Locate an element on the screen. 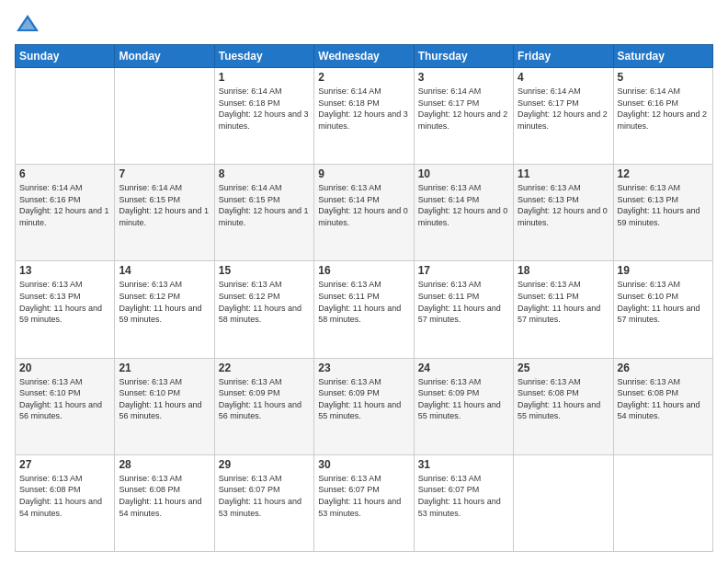 This screenshot has height=563, width=728. day-number: 21 is located at coordinates (164, 368).